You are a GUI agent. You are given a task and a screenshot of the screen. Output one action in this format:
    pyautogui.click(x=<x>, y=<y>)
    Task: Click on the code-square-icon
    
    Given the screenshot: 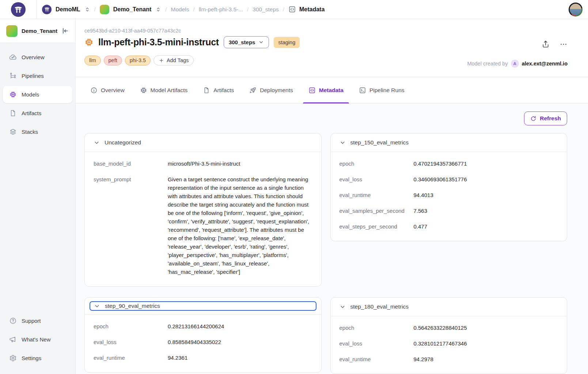 What is the action you would take?
    pyautogui.click(x=312, y=90)
    